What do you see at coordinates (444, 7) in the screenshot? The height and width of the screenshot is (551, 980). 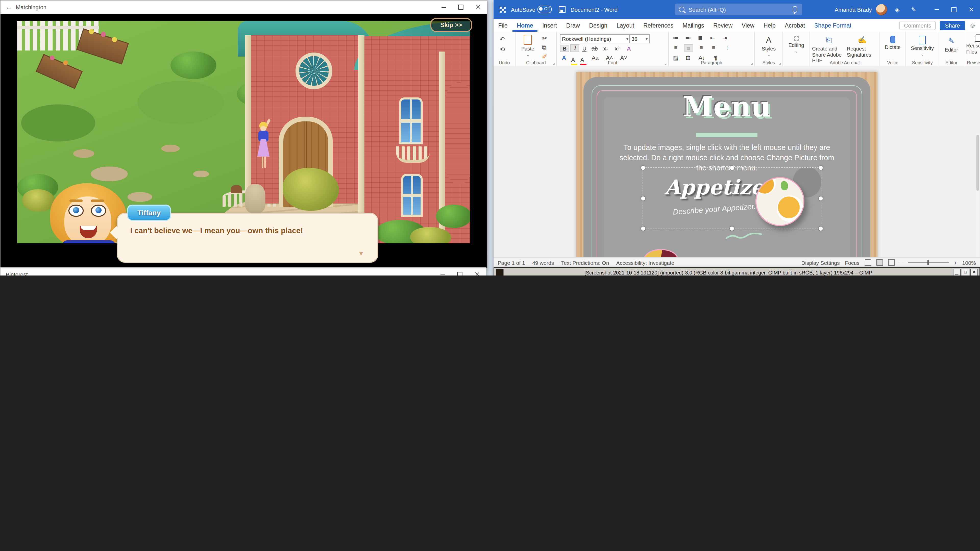 I see `game-minimize-button` at bounding box center [444, 7].